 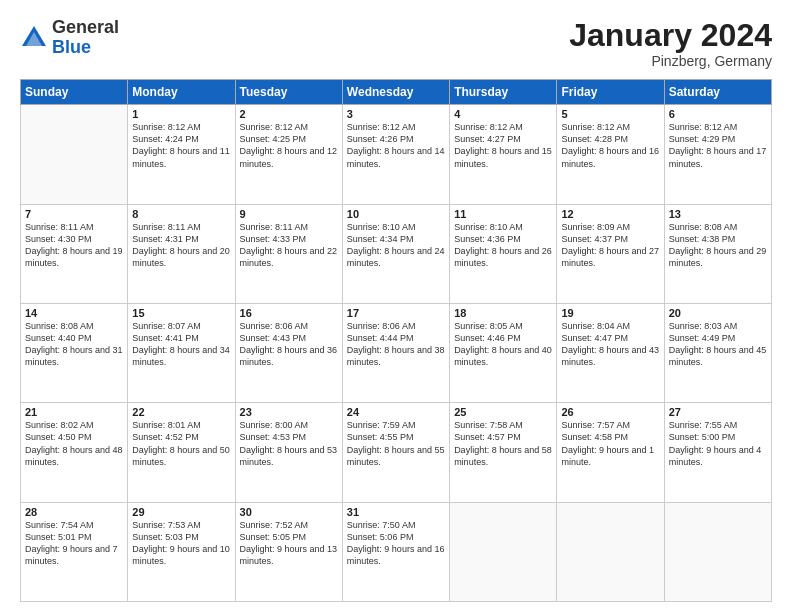 I want to click on day-cell: 21 Sunrise: 8:02 AMSunset: 4:50 PMDaylig…, so click(x=74, y=452).